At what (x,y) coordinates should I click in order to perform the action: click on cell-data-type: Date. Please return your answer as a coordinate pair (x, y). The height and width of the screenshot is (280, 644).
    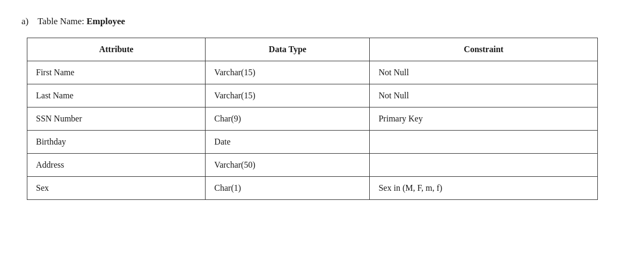
    Looking at the image, I should click on (288, 142).